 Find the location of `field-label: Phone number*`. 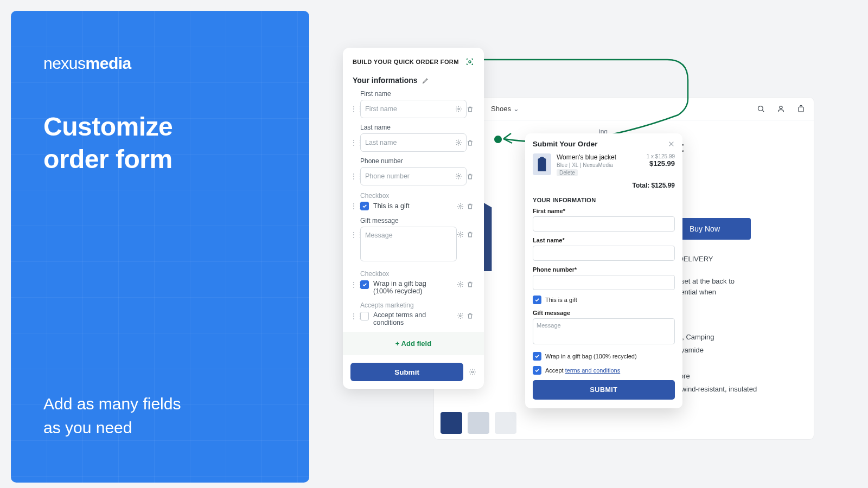

field-label: Phone number* is located at coordinates (604, 269).